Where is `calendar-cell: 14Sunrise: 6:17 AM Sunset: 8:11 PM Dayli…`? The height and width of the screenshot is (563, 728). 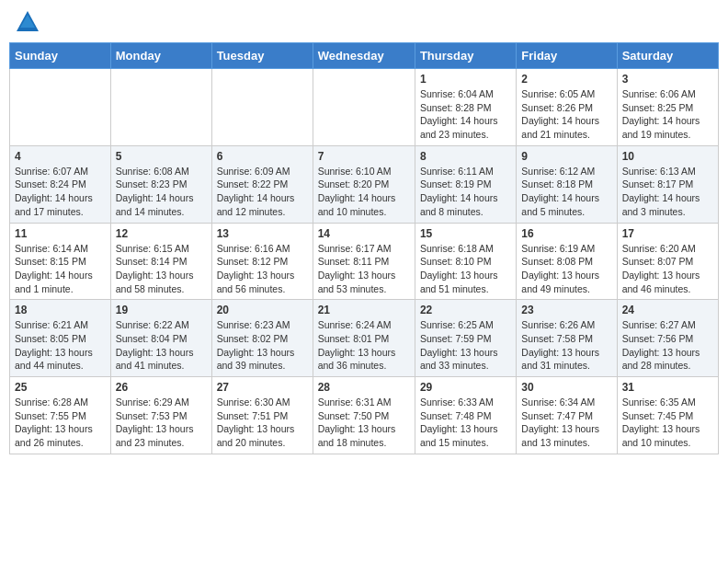 calendar-cell: 14Sunrise: 6:17 AM Sunset: 8:11 PM Dayli… is located at coordinates (364, 261).